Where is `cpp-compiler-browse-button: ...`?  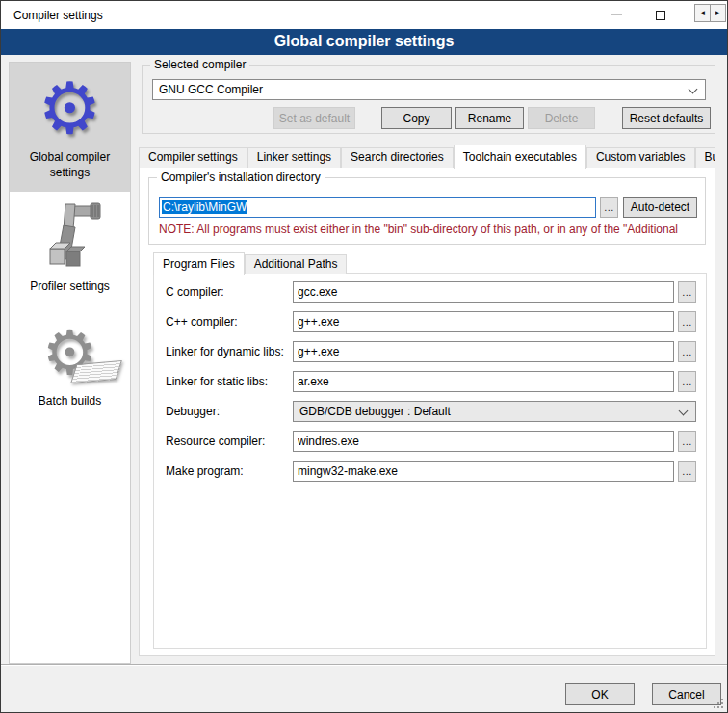
cpp-compiler-browse-button: ... is located at coordinates (688, 322).